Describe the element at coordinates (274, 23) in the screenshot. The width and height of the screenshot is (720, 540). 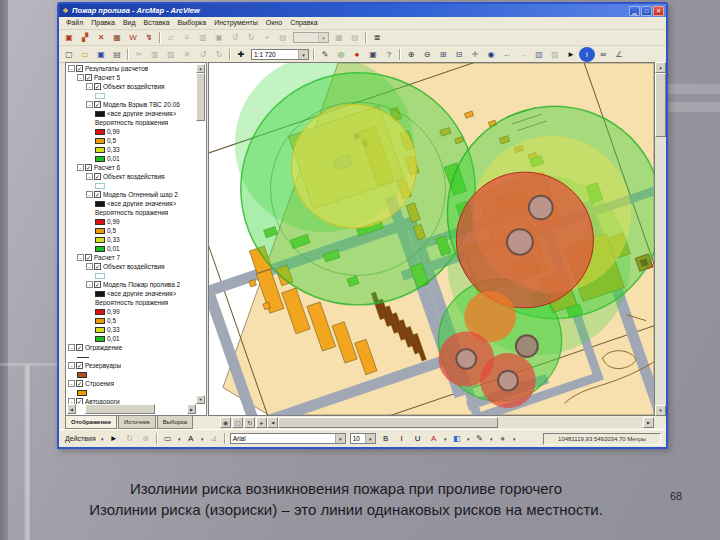
I see `menu-item: Окно` at that location.